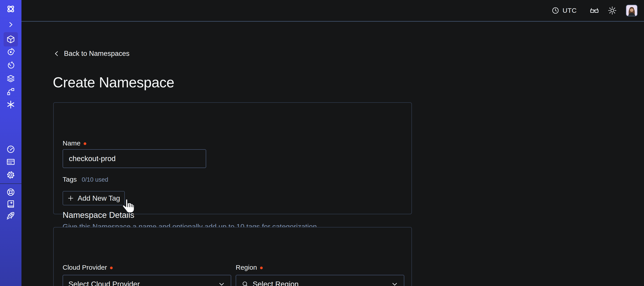 The height and width of the screenshot is (286, 644). I want to click on lifebuoy-icon, so click(11, 192).